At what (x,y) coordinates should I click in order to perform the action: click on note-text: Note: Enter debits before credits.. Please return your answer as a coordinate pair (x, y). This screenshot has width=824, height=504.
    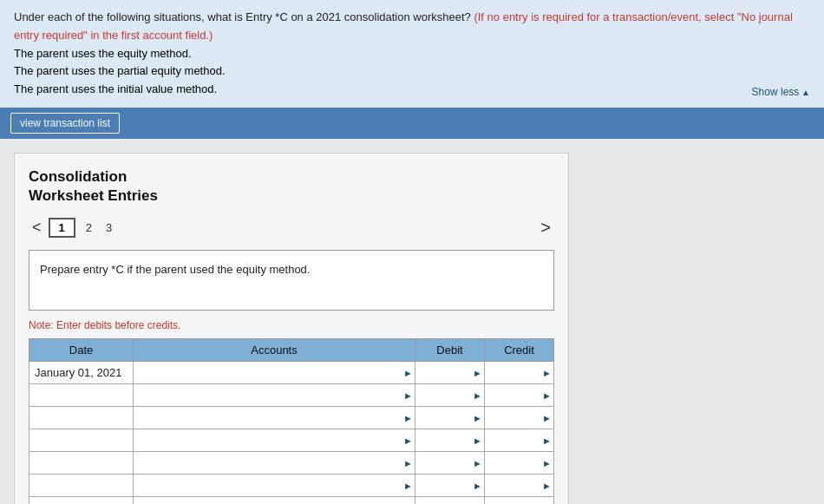
    Looking at the image, I should click on (291, 325).